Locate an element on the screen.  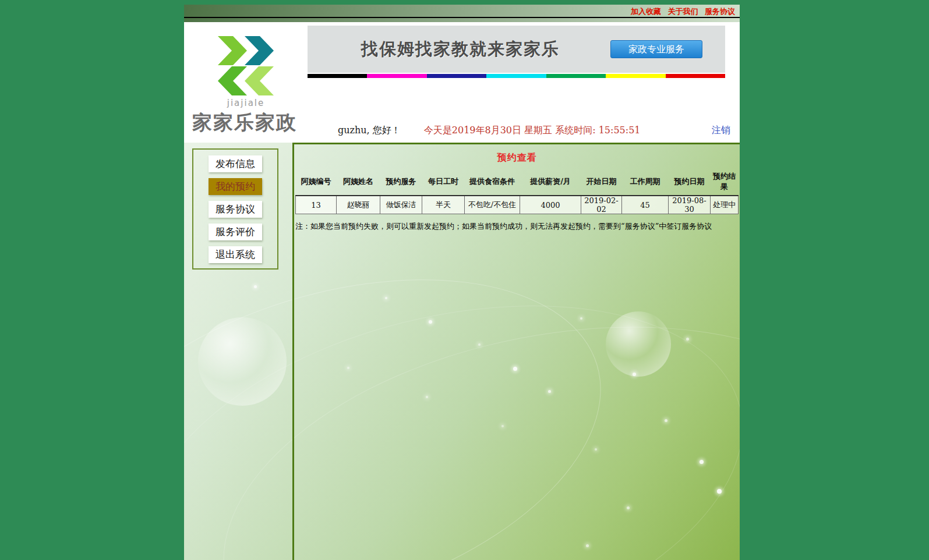
stripe-red is located at coordinates (695, 76).